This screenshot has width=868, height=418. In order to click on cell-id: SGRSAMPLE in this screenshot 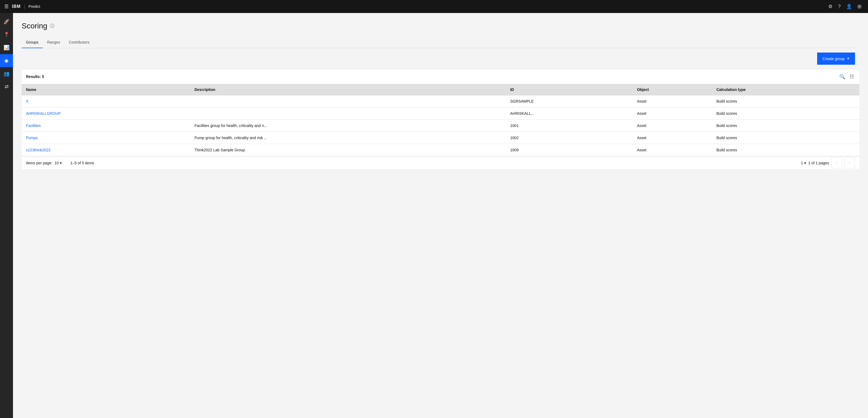, I will do `click(569, 101)`.